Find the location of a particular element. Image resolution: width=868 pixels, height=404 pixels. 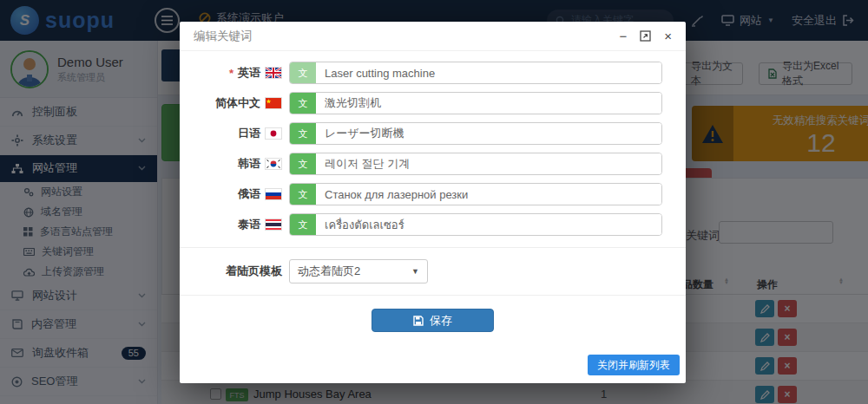

field-row-thai: 泰语 文 is located at coordinates (432, 225).